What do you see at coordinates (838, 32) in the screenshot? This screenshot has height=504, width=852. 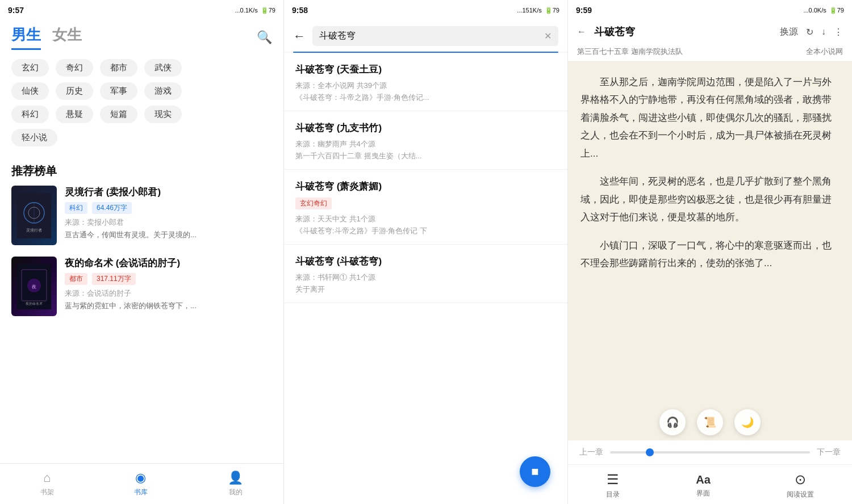 I see `more-button: ⋮` at bounding box center [838, 32].